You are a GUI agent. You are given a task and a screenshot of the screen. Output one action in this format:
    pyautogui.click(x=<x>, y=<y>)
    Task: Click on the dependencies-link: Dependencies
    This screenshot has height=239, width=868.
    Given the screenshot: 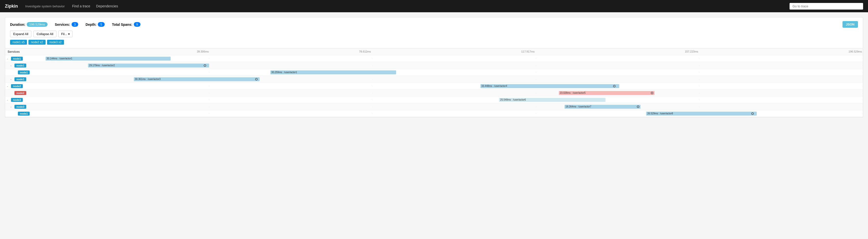 What is the action you would take?
    pyautogui.click(x=107, y=6)
    